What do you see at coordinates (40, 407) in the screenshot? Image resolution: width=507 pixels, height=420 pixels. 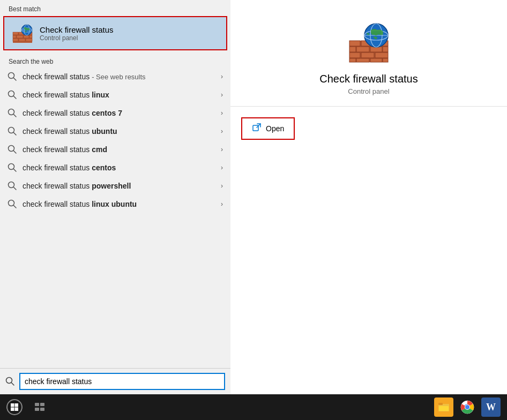 I see `task-view-icon` at bounding box center [40, 407].